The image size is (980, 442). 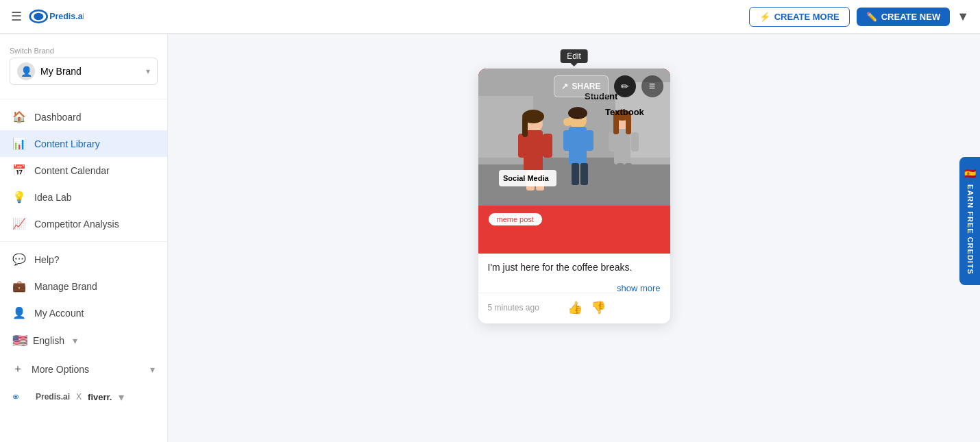 What do you see at coordinates (53, 397) in the screenshot?
I see `predis-fiverr-label: Predis.ai` at bounding box center [53, 397].